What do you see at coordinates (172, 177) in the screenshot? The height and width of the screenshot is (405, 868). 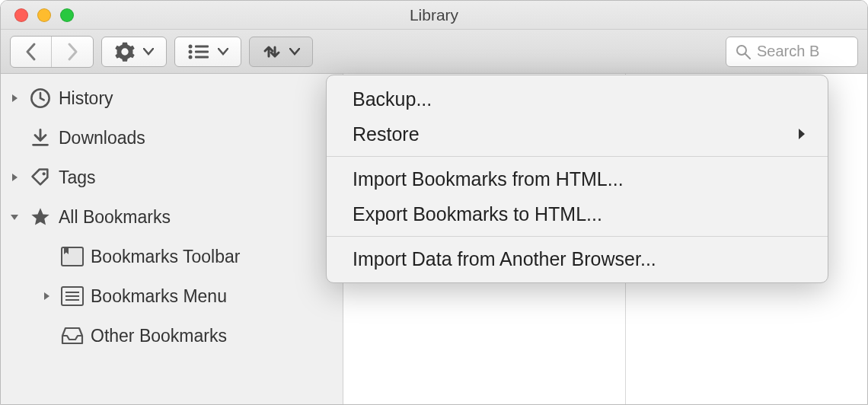 I see `sidebar-item-tags: Tags` at bounding box center [172, 177].